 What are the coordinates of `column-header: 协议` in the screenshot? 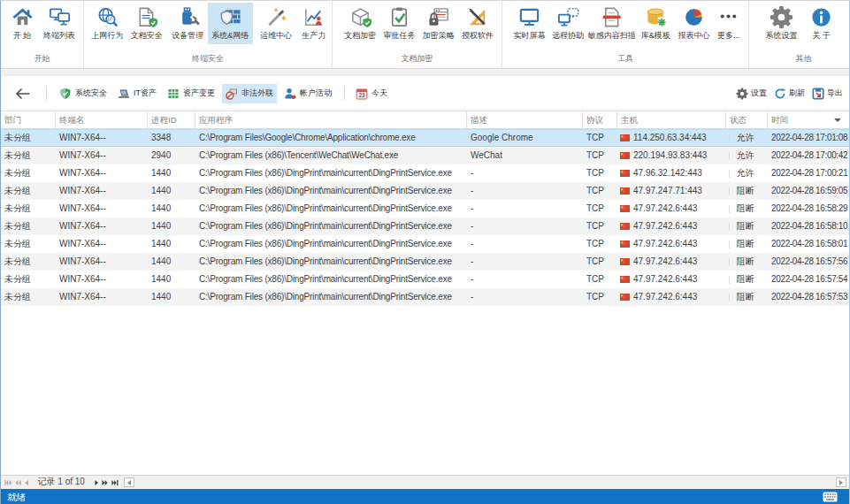 It's located at (600, 120).